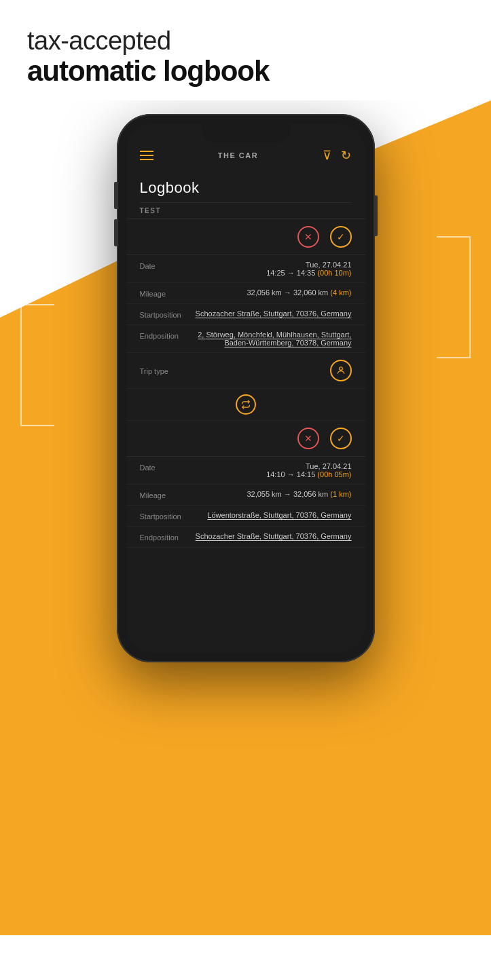 The image size is (491, 980). Describe the element at coordinates (167, 265) in the screenshot. I see `date-label: Date` at that location.